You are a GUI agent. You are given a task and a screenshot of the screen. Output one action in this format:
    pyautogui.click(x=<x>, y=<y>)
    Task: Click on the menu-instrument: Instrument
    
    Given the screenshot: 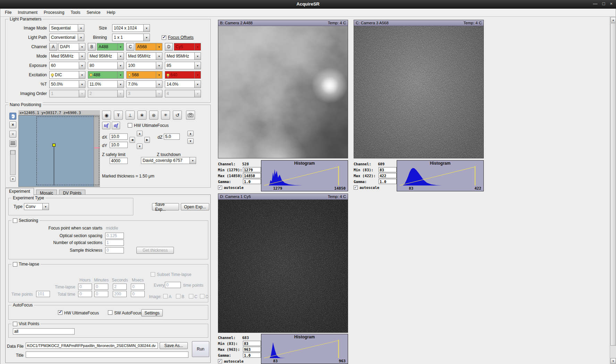 What is the action you would take?
    pyautogui.click(x=28, y=12)
    